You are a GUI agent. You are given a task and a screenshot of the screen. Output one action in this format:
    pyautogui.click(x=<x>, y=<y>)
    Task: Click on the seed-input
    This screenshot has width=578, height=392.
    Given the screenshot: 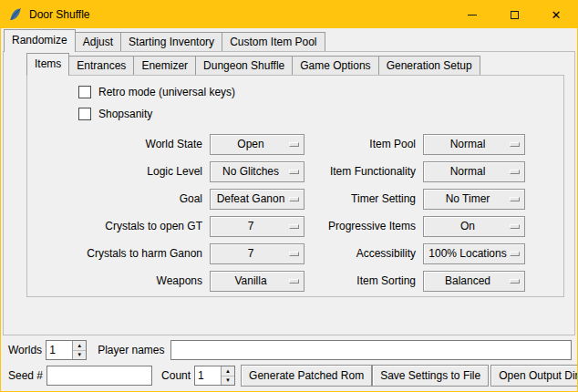 What is the action you would take?
    pyautogui.click(x=99, y=376)
    